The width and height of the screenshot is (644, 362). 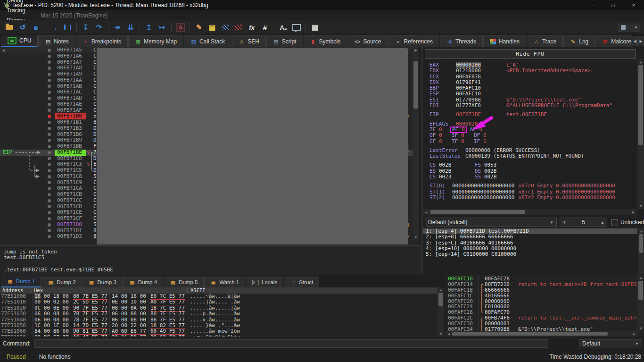 What do you see at coordinates (103, 282) in the screenshot?
I see `tab-dump-3: ▦Dump 3` at bounding box center [103, 282].